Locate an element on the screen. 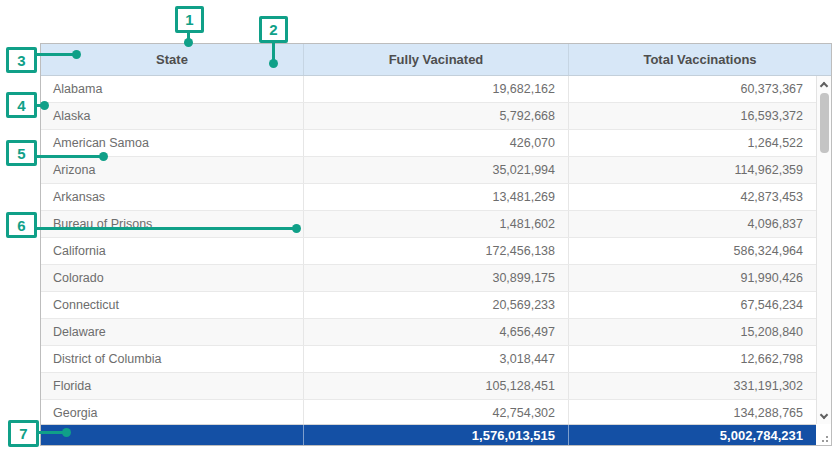 Image resolution: width=833 pixels, height=453 pixels. summary-row: 1,576,013,515 5,002,784,231 is located at coordinates (428, 434).